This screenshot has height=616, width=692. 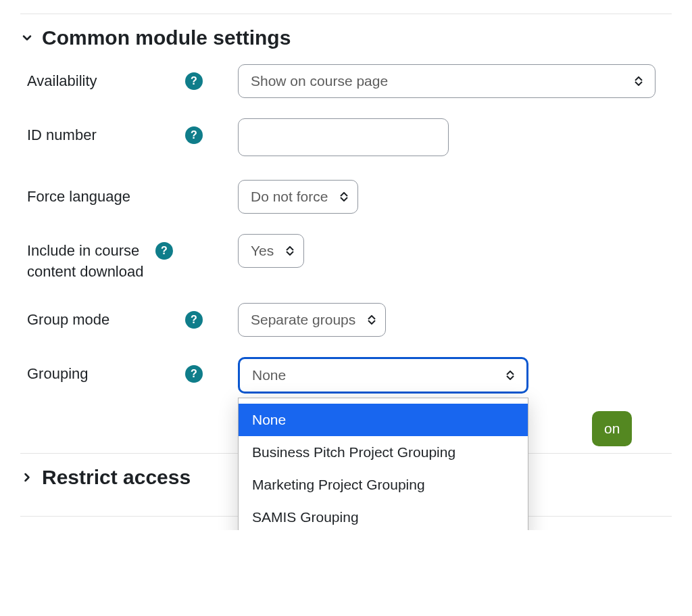 I want to click on select-includedownload: Yes, so click(x=271, y=251).